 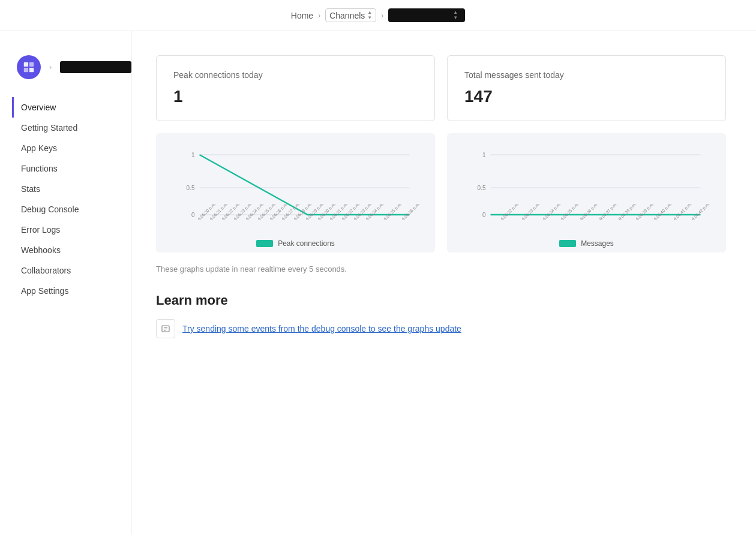 What do you see at coordinates (587, 193) in the screenshot?
I see `messages-chart: 1 0.5 0 6:06:32 p.m. 6:06:33 p.m. 6:06:3…` at bounding box center [587, 193].